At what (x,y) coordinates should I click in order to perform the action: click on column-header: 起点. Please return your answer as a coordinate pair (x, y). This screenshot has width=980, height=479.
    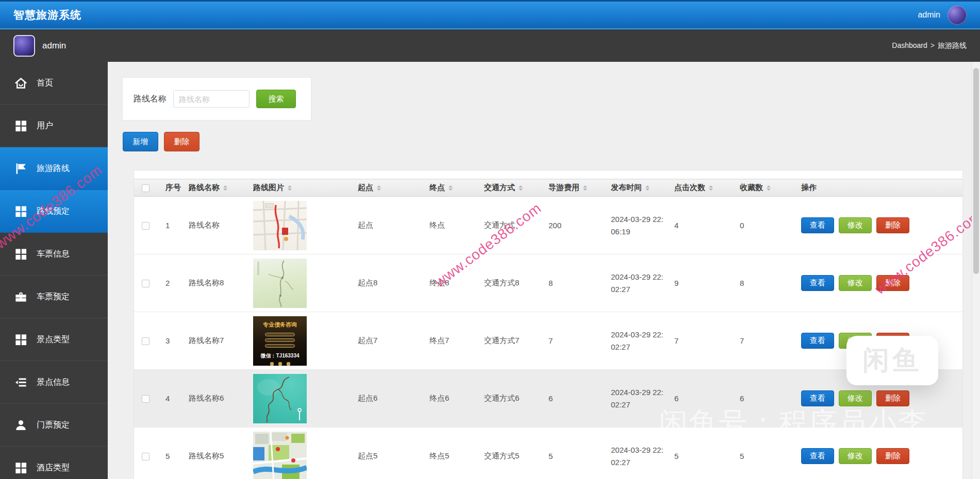
    Looking at the image, I should click on (386, 188).